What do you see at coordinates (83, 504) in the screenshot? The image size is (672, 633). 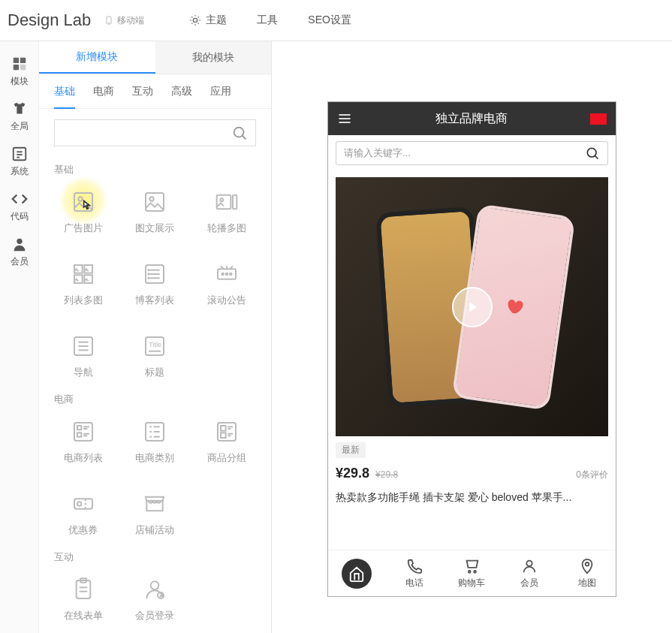 I see `coupon-icon` at bounding box center [83, 504].